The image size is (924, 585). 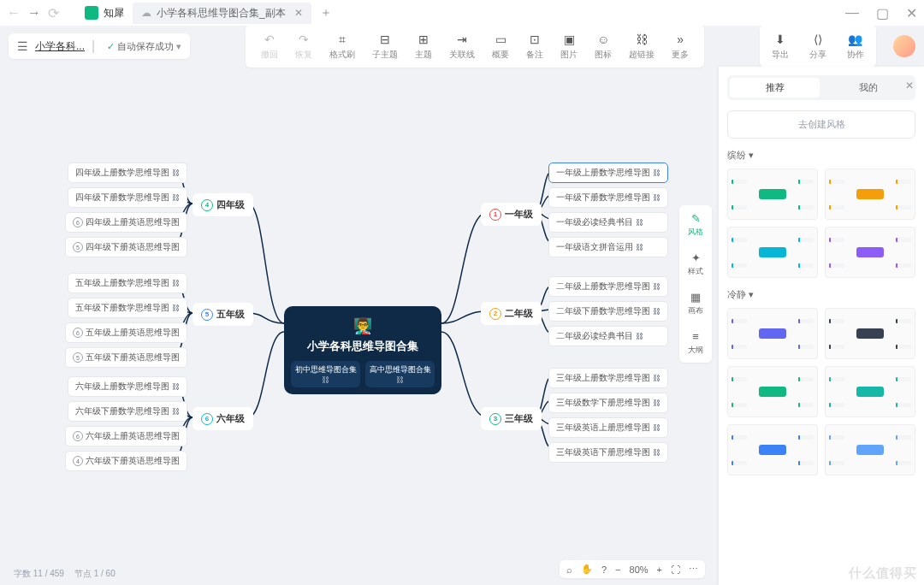 I want to click on window-maximize-icon: ▢, so click(x=883, y=14).